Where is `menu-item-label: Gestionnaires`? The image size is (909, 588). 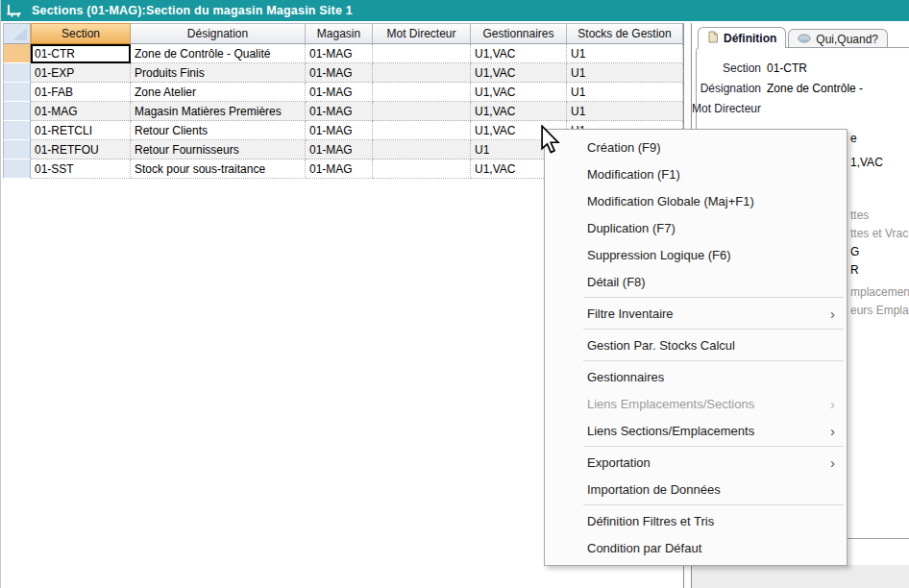 menu-item-label: Gestionnaires is located at coordinates (626, 377).